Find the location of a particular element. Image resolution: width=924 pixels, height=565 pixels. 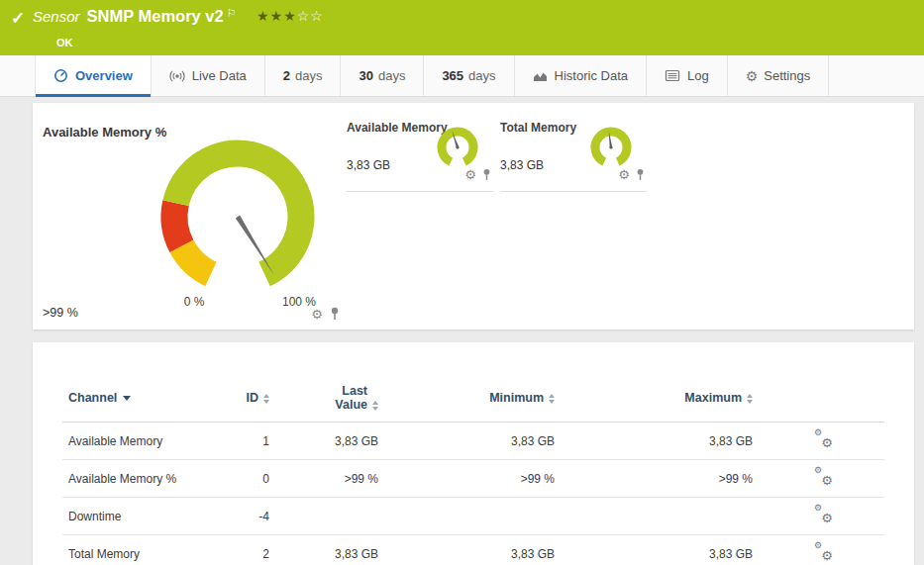

tab-number: 365 is located at coordinates (453, 75).